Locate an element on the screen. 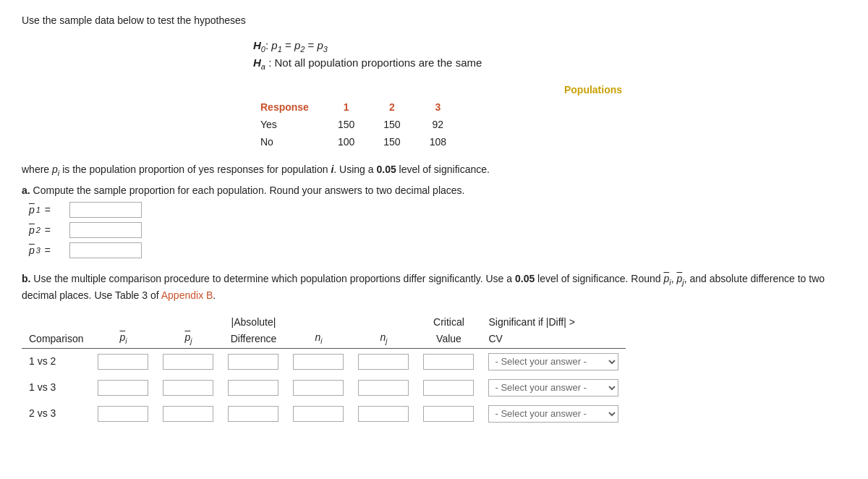  input-2vs3-diff is located at coordinates (253, 414).